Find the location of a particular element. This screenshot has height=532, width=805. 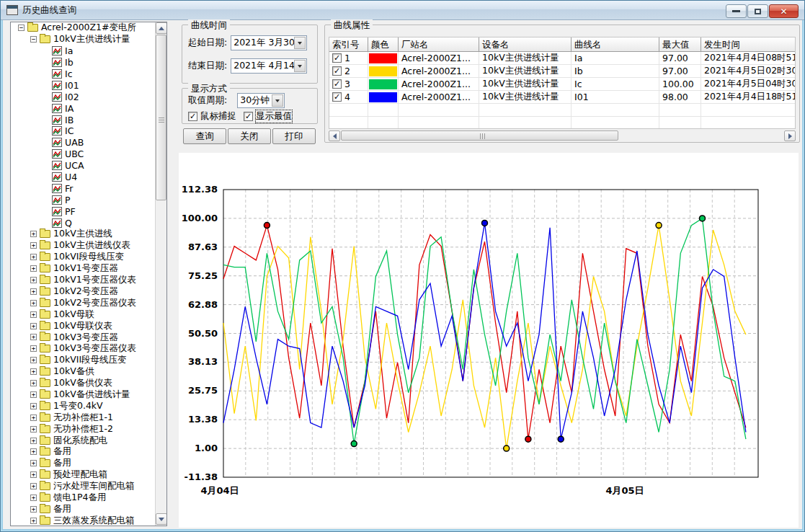

tree-item-馈电1P4备用: +馈电1P4备用 is located at coordinates (83, 498).